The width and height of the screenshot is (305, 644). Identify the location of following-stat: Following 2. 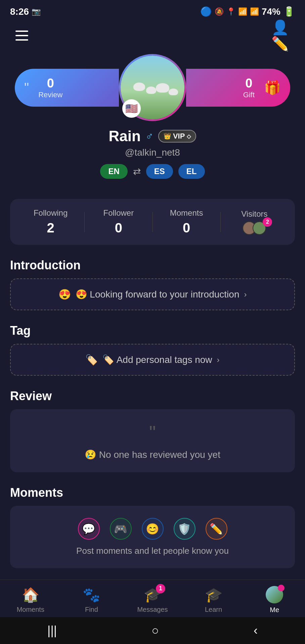
(50, 222).